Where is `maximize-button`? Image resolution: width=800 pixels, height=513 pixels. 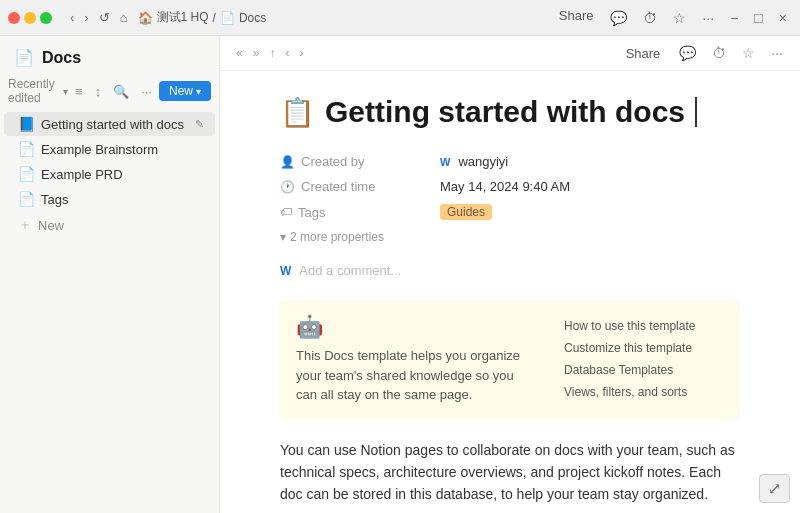
maximize-button is located at coordinates (46, 18).